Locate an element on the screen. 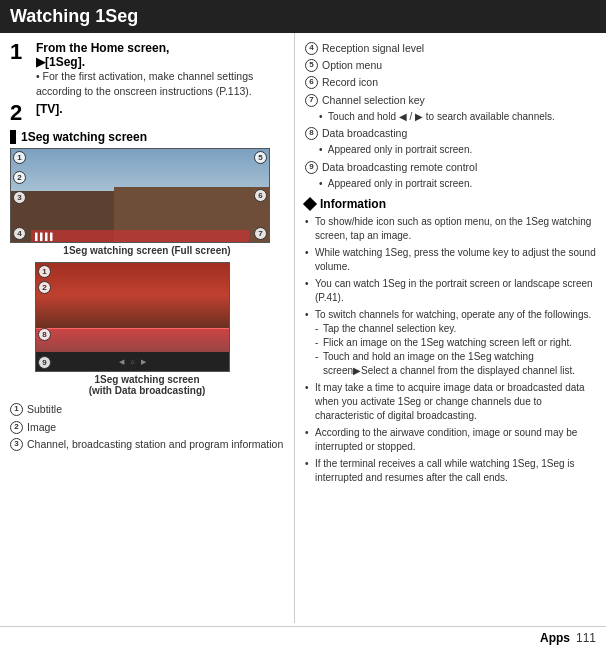 This screenshot has height=648, width=606. section-heading-text: 1Seg watching screen is located at coordinates (84, 137).